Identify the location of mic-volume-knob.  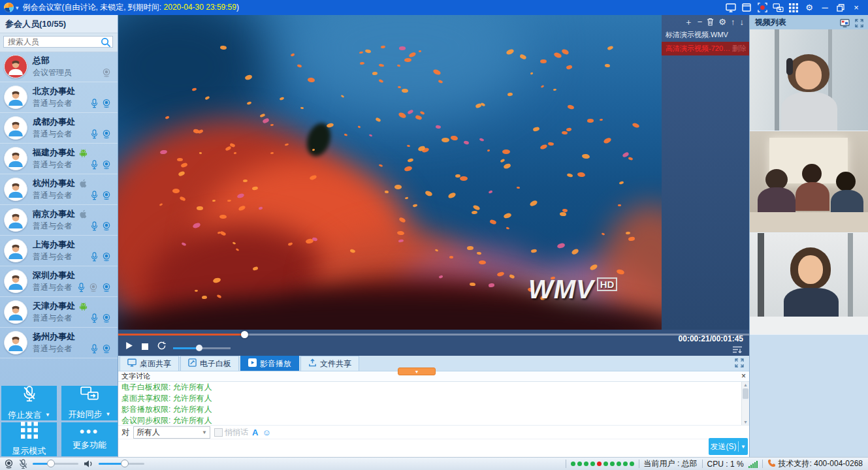
(51, 463).